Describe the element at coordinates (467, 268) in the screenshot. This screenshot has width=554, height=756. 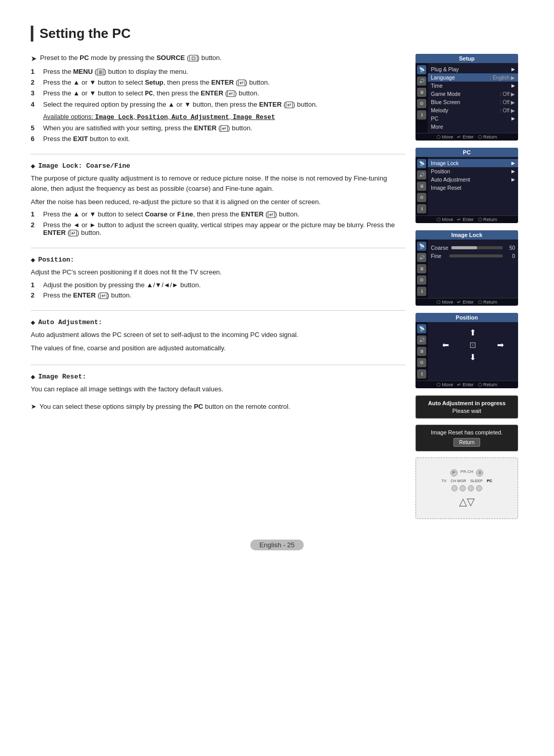
I see `image-lock-panel: Image Lock 📡 🔊 🖥 ⚙ ℹ Coarse 50` at that location.